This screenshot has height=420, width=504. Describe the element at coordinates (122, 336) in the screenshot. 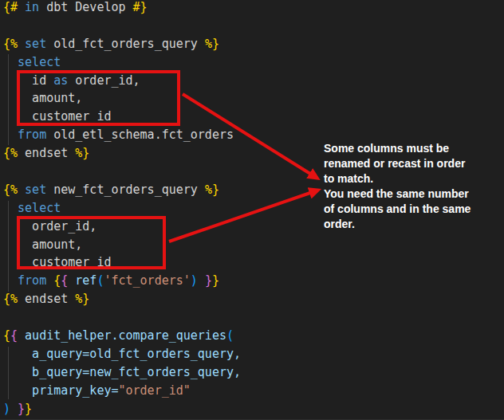

I see `code-line: {{ audit_helper.compare_queries(` at that location.